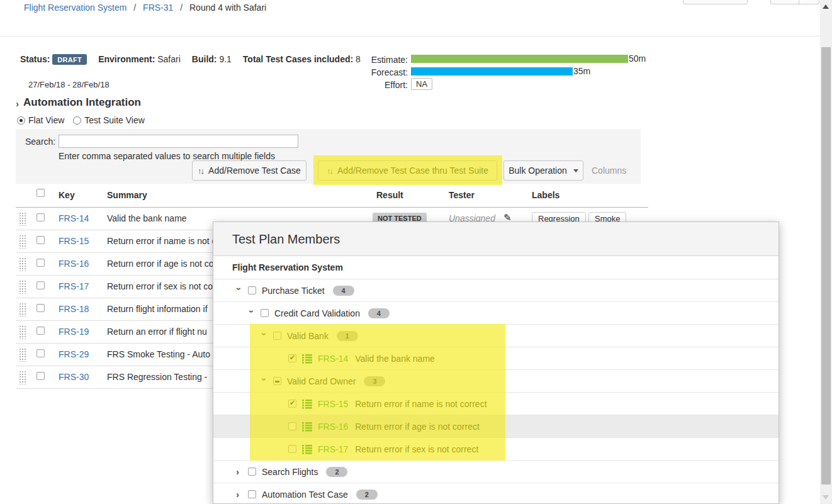 This screenshot has width=832, height=504. I want to click on breadcrumb: Flight Reservation System / FRS-31 / Rou…, so click(145, 8).